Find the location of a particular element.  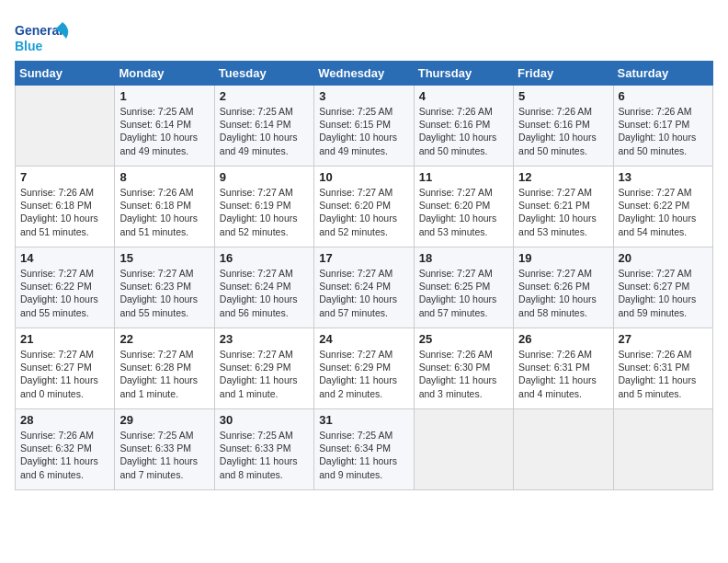

calendar-cell: 29Sunrise: 7:25 AMSunset: 6:33 PMDayligh… is located at coordinates (165, 450).